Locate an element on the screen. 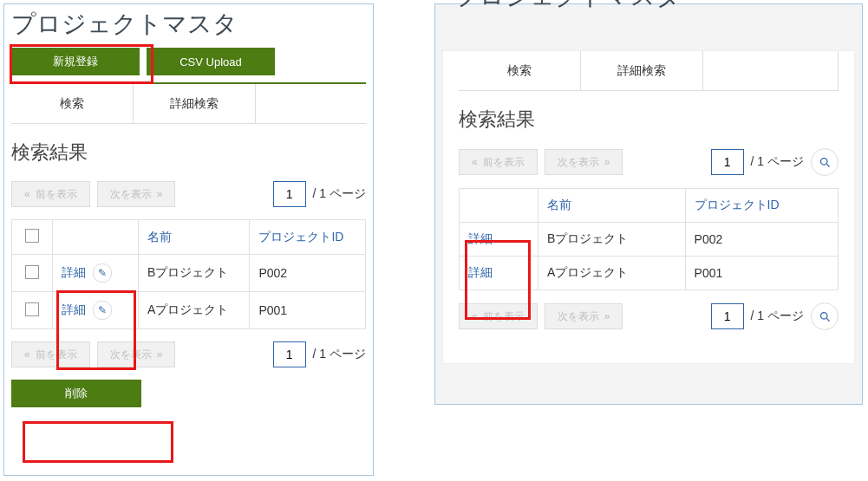 This screenshot has width=868, height=481. table-row: 詳細 ✎ Aプロジェクト P001 is located at coordinates (189, 310).